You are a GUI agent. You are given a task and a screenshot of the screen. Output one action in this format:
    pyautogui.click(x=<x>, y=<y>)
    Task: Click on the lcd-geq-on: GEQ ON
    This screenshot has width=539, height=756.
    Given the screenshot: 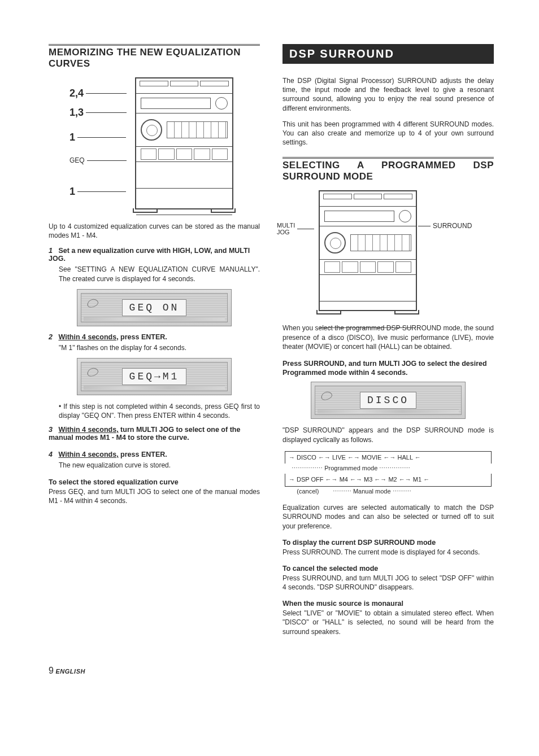 What is the action you would take?
    pyautogui.click(x=154, y=308)
    